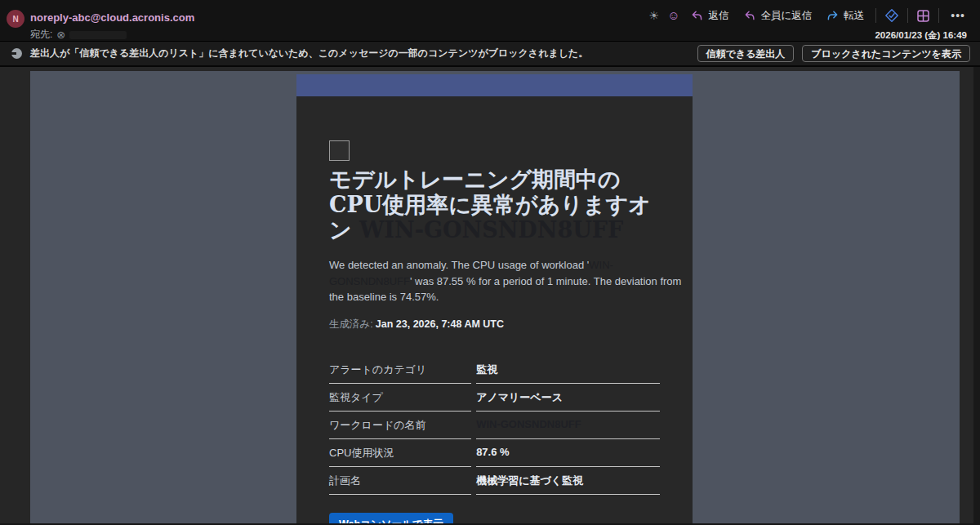 The height and width of the screenshot is (525, 980). What do you see at coordinates (490, 21) in the screenshot?
I see `message-header: N noreply-abc@cloud.acronis.com 宛先: ⊗ ☀ …` at bounding box center [490, 21].